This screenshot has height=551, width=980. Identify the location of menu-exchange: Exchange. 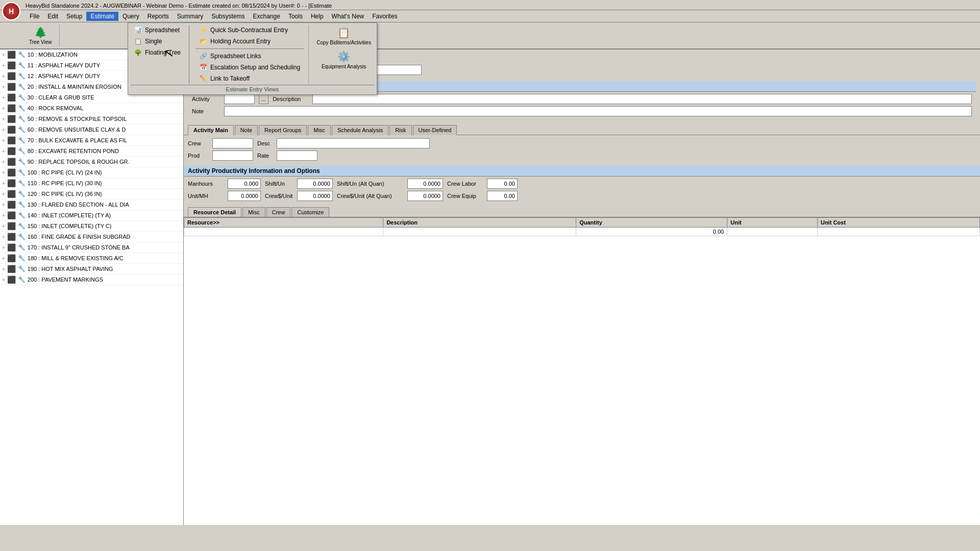
(266, 16).